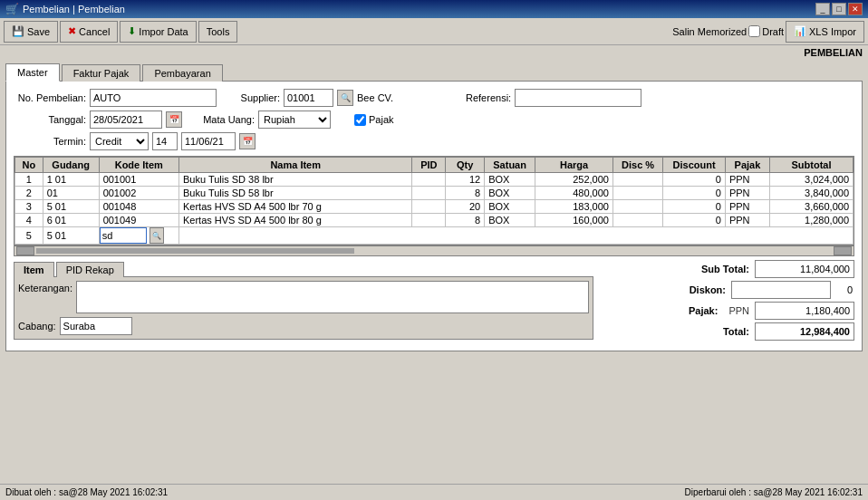  Describe the element at coordinates (435, 179) in the screenshot. I see `table-row: 1 1 01 001001 Buku Tulis SD 38 lbr 12 BO…` at that location.